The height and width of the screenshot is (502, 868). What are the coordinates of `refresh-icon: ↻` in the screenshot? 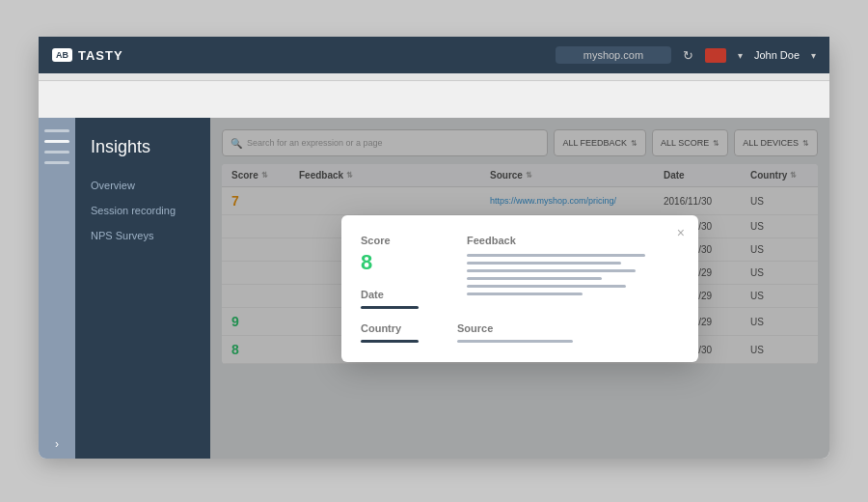 It's located at (689, 56).